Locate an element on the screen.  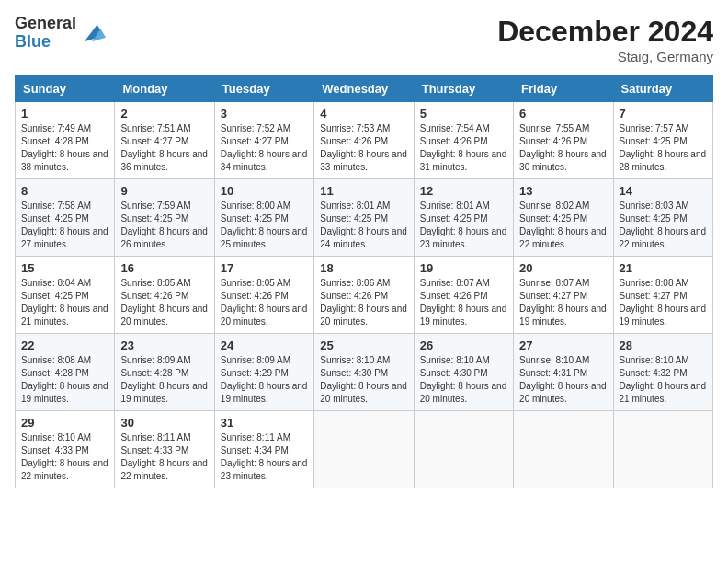
calendar-header-row: SundayMondayTuesdayWednesdayThursdayFrid… is located at coordinates (364, 89).